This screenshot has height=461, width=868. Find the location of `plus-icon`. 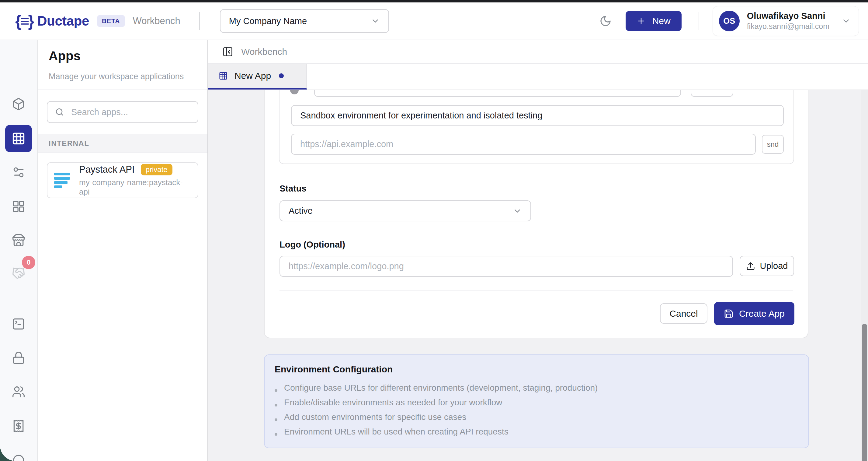

plus-icon is located at coordinates (641, 21).